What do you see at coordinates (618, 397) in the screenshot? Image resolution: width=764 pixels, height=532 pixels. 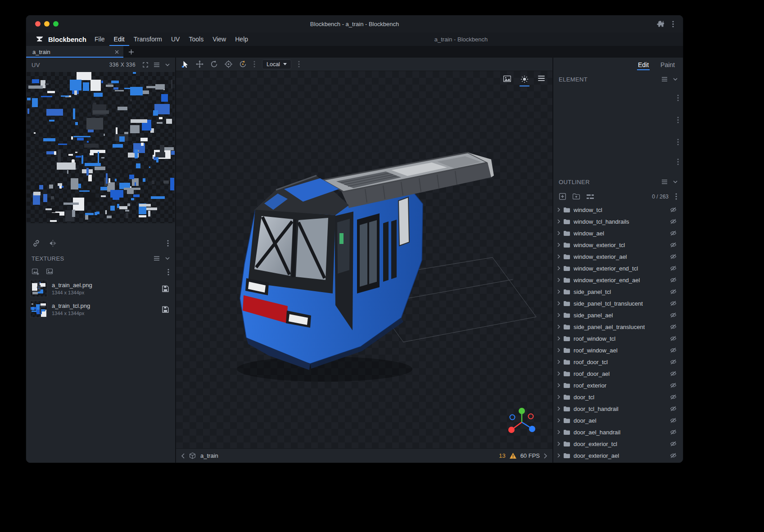 I see `outliner-row: door_tcl` at bounding box center [618, 397].